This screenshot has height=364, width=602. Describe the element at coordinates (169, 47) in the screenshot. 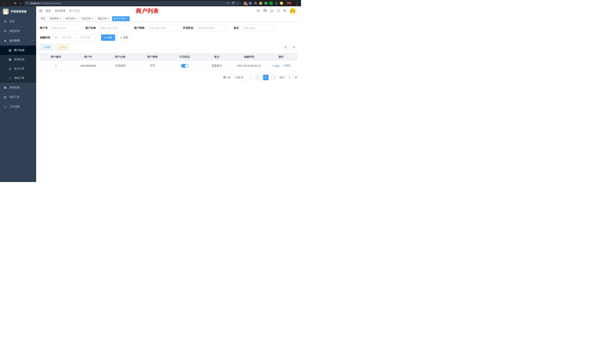

I see `table-toolbar: + 新增 导出 ↻` at that location.